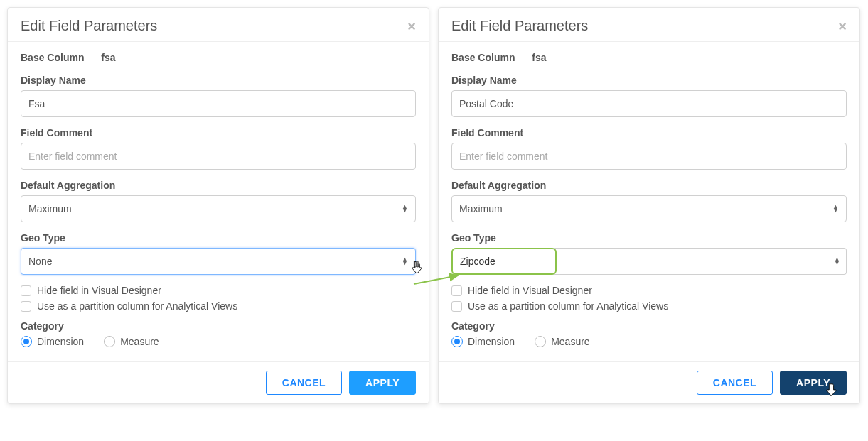 The image size is (868, 441). Describe the element at coordinates (649, 261) in the screenshot. I see `geo-type-select: Zipcode ▲▼` at that location.